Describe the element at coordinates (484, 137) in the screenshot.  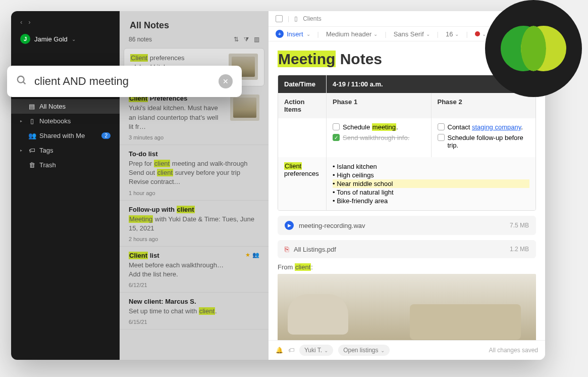
I see `table-cell: Contact staging company. Schedule follow…` at that location.